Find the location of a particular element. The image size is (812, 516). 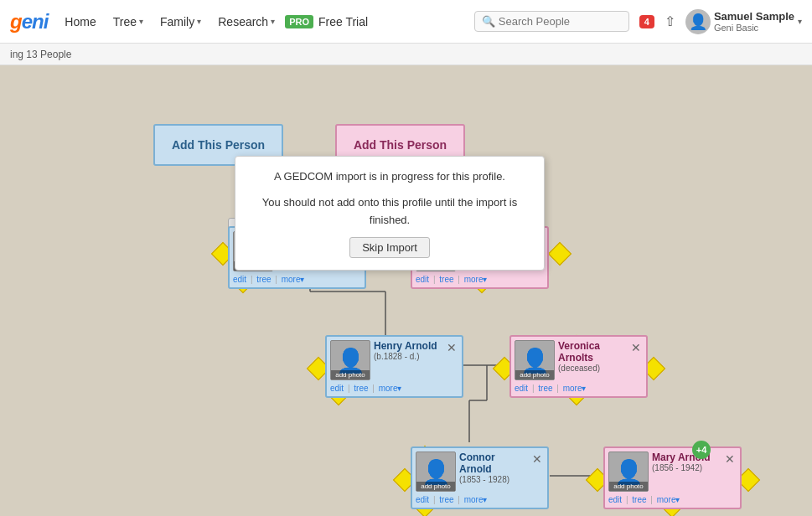

john-more-link: more▾ is located at coordinates (293, 280).